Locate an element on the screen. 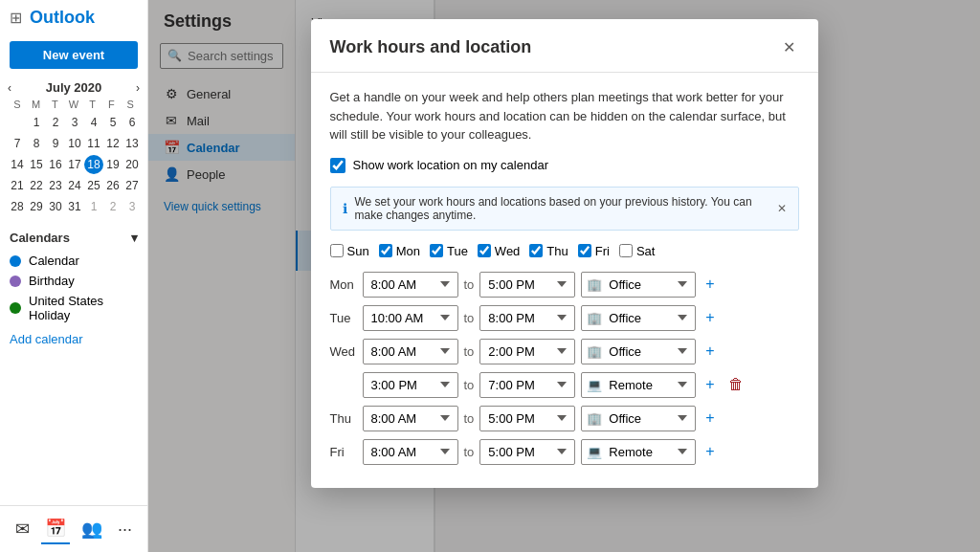  new-event-button: New event is located at coordinates (74, 55).